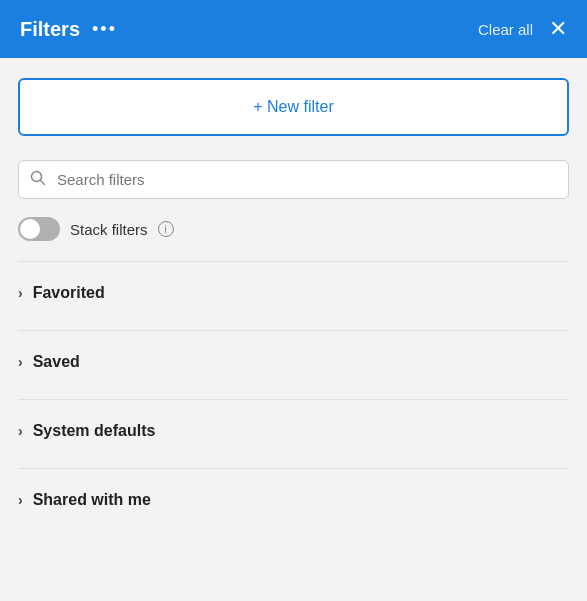 The height and width of the screenshot is (601, 587). I want to click on section-label-2: System defaults, so click(94, 431).